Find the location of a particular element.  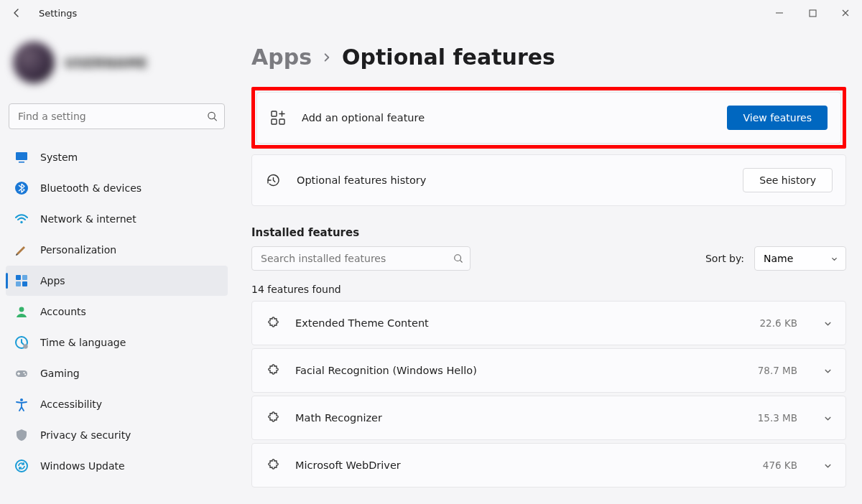

sidebar-item-label: Privacy & security is located at coordinates (85, 435).